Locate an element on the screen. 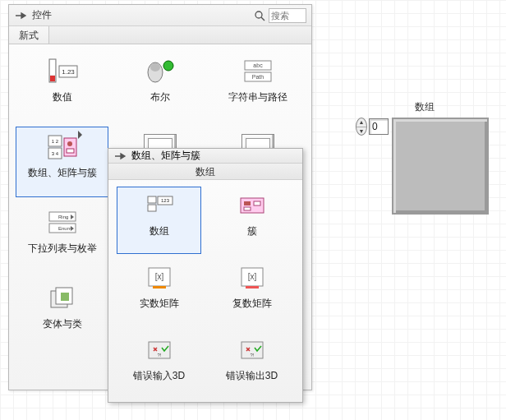 Image resolution: width=506 pixels, height=420 pixels. subpalette-item-real-matrix: [x]实数矩阵 is located at coordinates (159, 293).